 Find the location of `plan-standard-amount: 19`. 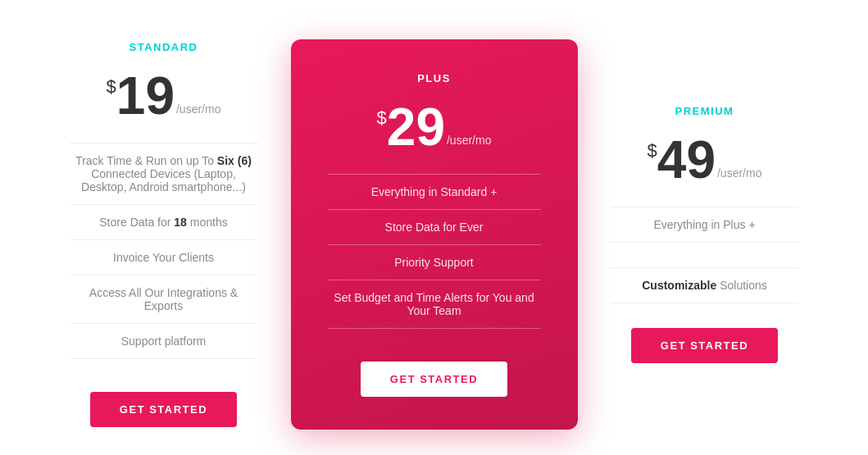

plan-standard-amount: 19 is located at coordinates (146, 96).